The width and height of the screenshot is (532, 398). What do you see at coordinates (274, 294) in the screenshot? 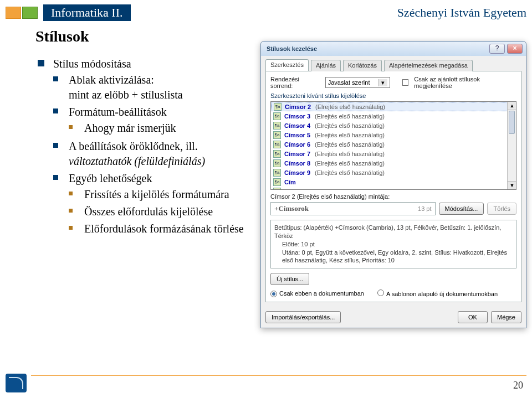
I see `radio-this-doc` at bounding box center [274, 294].